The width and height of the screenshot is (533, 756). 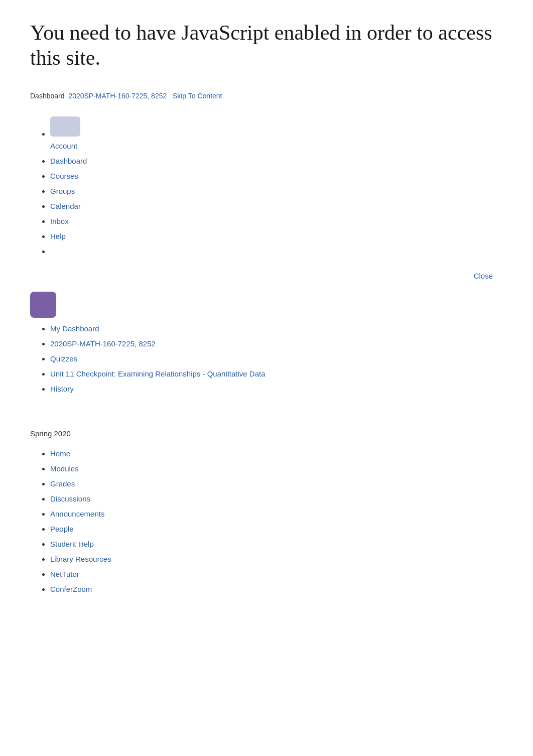 What do you see at coordinates (277, 589) in the screenshot?
I see `course-nav-item-conferzoom: ConferZoom` at bounding box center [277, 589].